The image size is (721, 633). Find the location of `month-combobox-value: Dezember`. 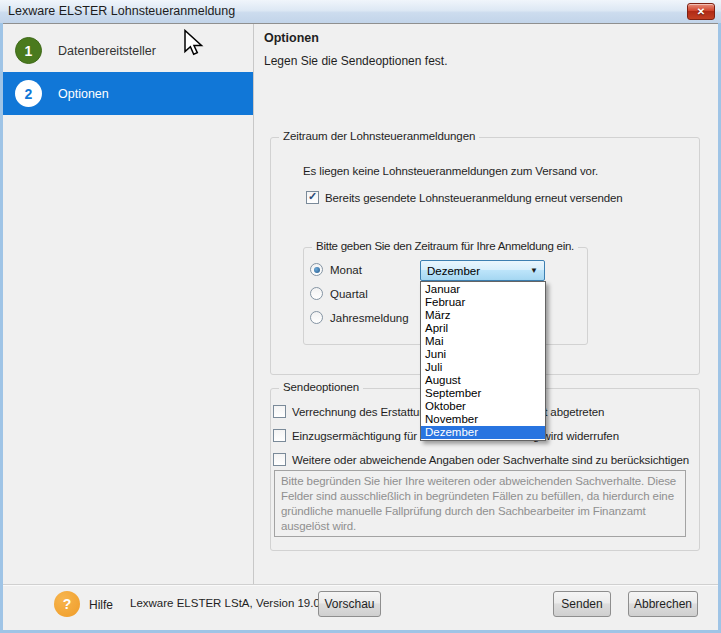

month-combobox-value: Dezember is located at coordinates (478, 271).